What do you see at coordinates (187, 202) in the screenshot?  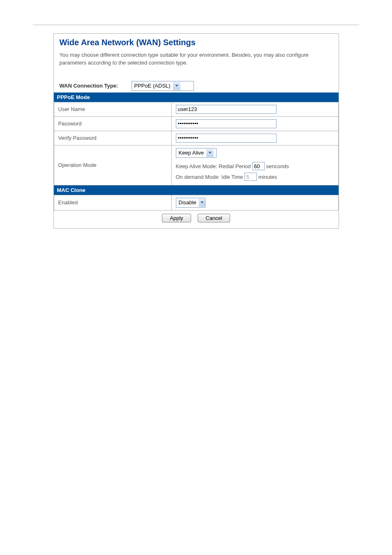 I see `mac-clone-enabled-value: Disable` at bounding box center [187, 202].